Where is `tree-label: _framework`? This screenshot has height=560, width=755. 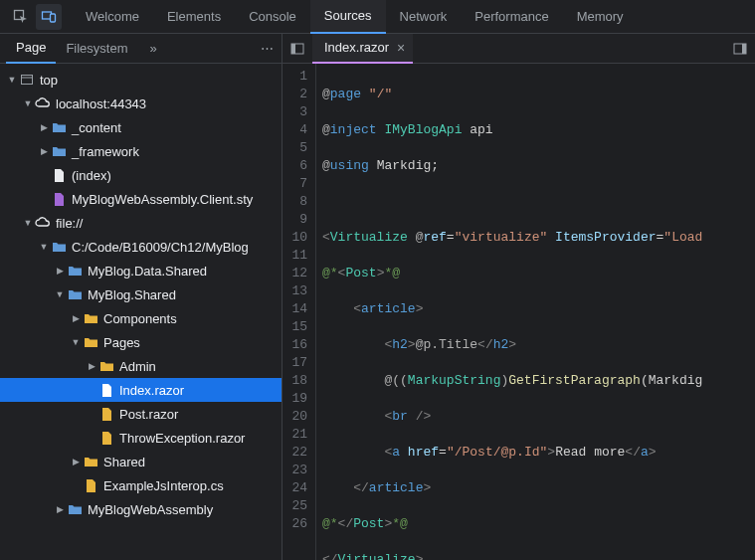
tree-label: _framework is located at coordinates (105, 151).